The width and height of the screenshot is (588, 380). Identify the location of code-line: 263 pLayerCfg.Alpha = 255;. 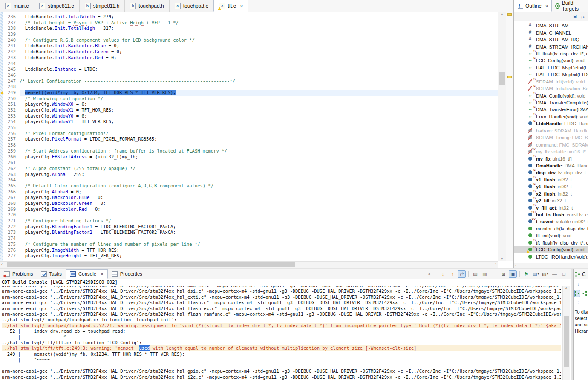
(249, 175).